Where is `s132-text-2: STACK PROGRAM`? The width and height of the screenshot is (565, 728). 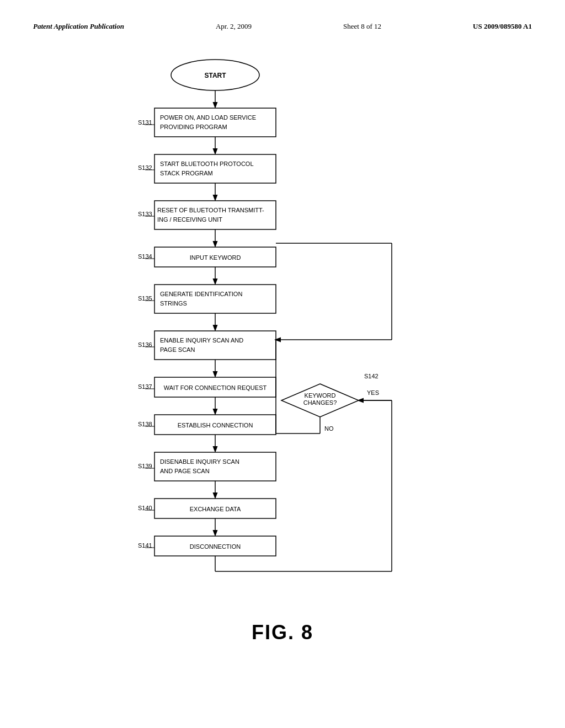
s132-text-2: STACK PROGRAM is located at coordinates (186, 173).